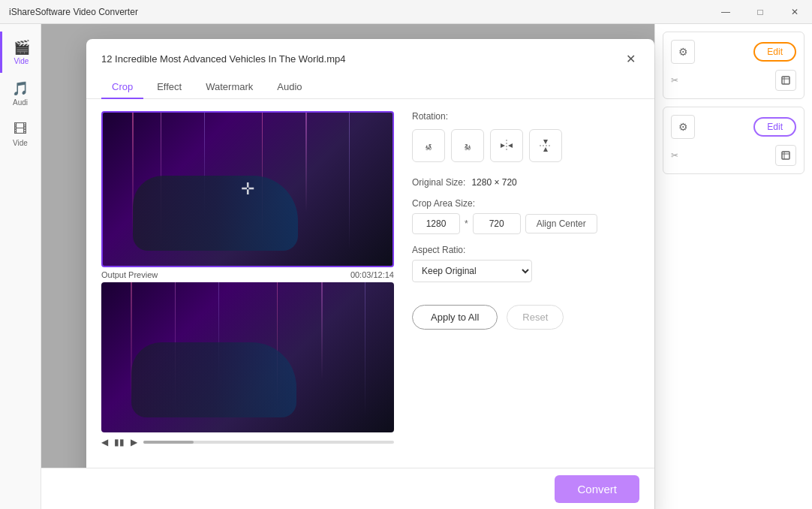  I want to click on aspect-ratio-label: Aspect Ratio:, so click(525, 250).